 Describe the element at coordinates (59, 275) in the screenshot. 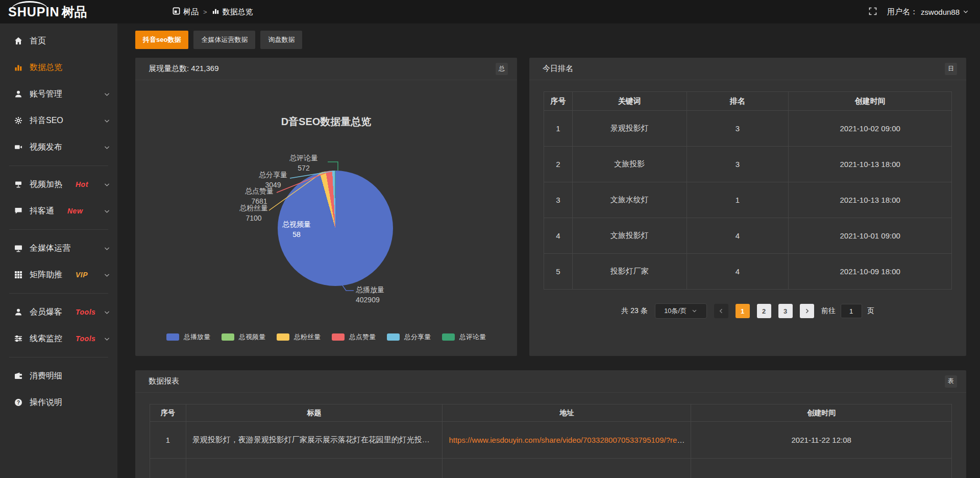

I see `sidebar-item-matrix-boost: 矩阵助推 VIP` at that location.